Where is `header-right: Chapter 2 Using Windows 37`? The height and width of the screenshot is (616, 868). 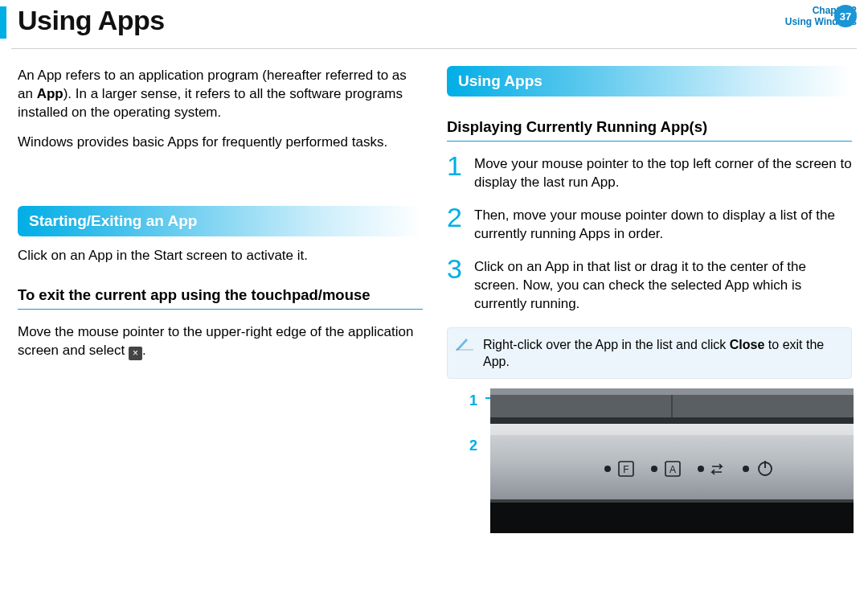 header-right: Chapter 2 Using Windows 37 is located at coordinates (821, 16).